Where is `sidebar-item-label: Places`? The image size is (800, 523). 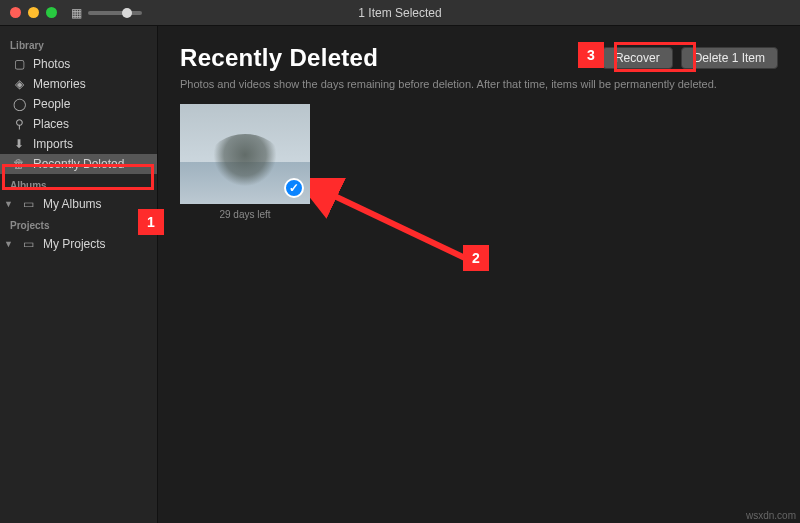 sidebar-item-label: Places is located at coordinates (51, 124).